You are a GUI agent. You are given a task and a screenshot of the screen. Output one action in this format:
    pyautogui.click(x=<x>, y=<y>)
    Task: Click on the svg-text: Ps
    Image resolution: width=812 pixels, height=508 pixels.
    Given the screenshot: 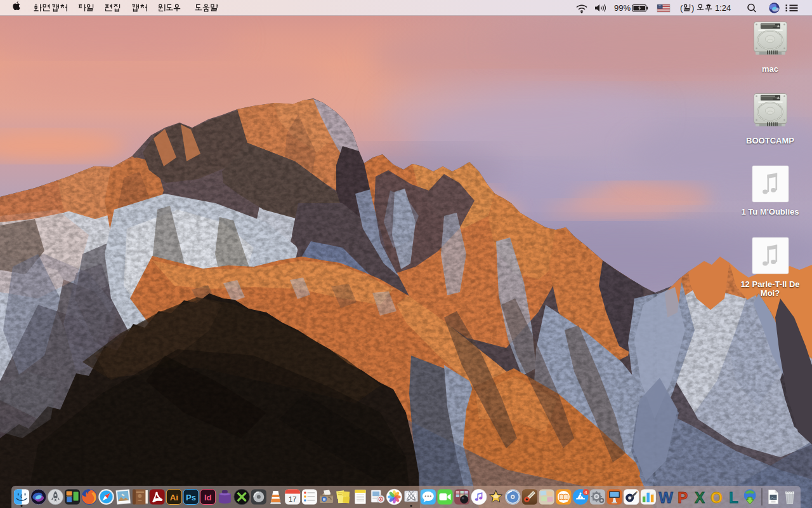 What is the action you would take?
    pyautogui.click(x=191, y=498)
    